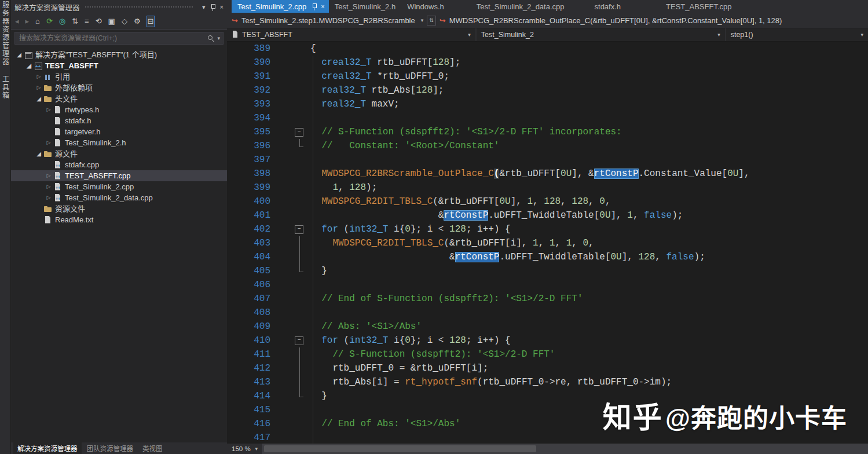 The image size is (868, 454). Describe the element at coordinates (119, 120) in the screenshot. I see `tree-item-stdafx.h: stdafx.h` at that location.